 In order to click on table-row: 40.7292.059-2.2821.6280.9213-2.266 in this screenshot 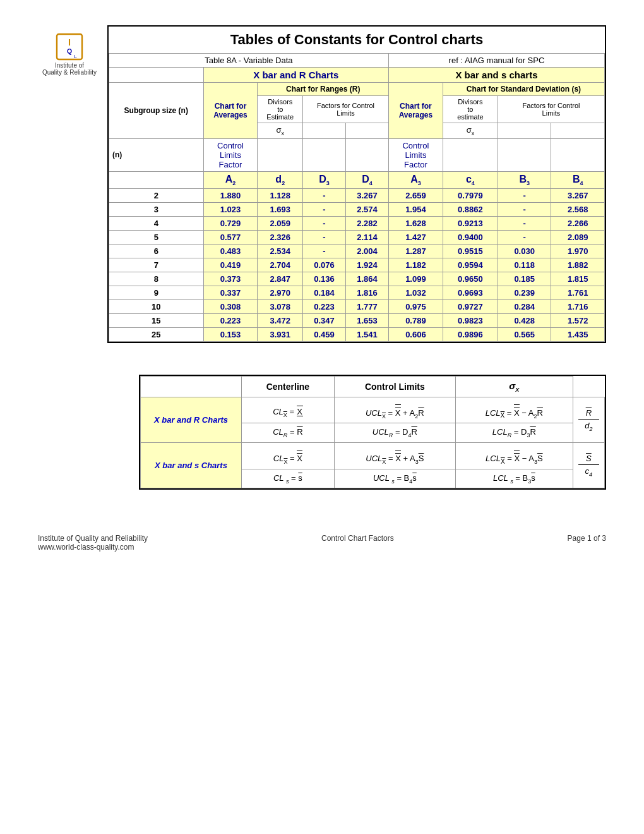, I will do `click(357, 223)`.